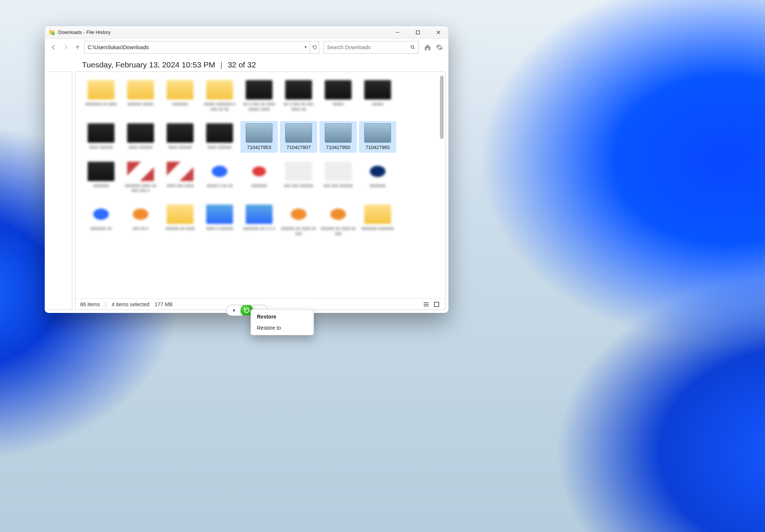 This screenshot has height=532, width=765. Describe the element at coordinates (338, 137) in the screenshot. I see `list-item-selected: 710427950` at that location.